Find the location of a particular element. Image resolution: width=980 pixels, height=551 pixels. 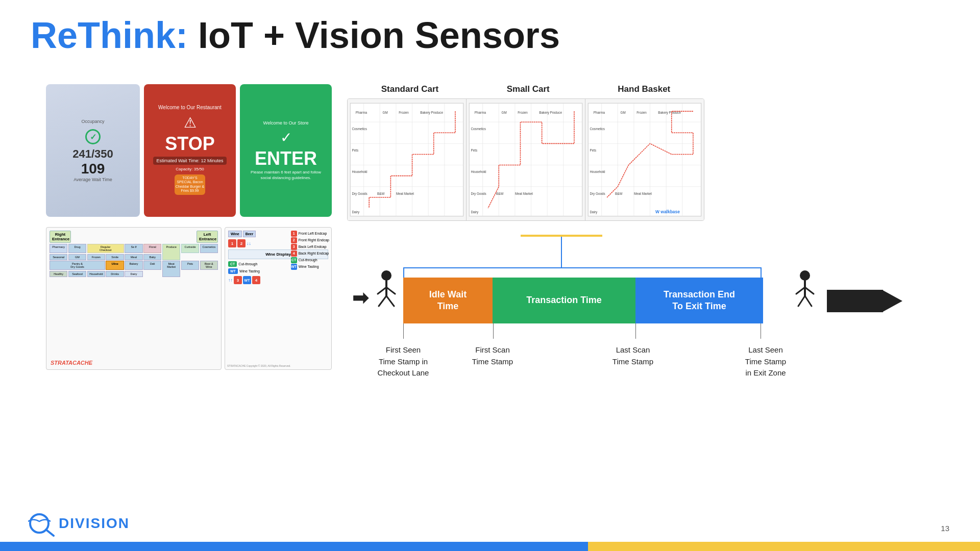

store-cell-baby: Baby is located at coordinates (152, 257).